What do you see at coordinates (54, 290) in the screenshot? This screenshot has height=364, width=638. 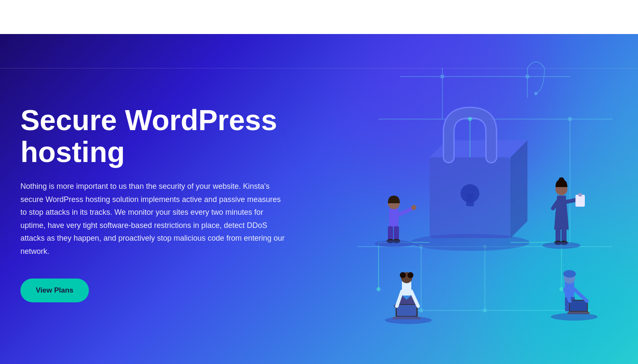 I see `view-plans-button: View Plans` at bounding box center [54, 290].